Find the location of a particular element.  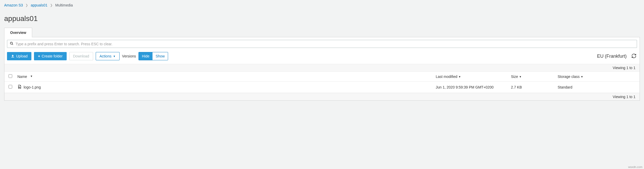

toolbar: Upload + Create folder Download Actions … is located at coordinates (322, 57).